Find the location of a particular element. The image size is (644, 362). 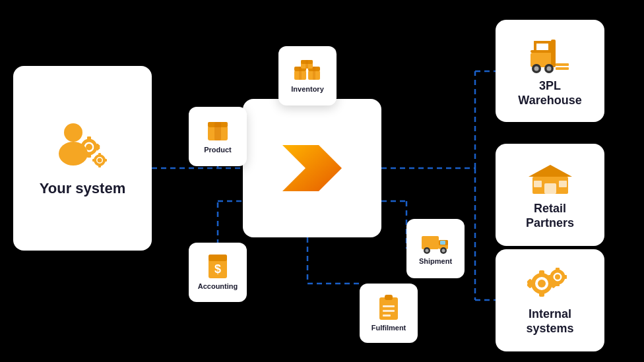

chevron-icon is located at coordinates (312, 168).